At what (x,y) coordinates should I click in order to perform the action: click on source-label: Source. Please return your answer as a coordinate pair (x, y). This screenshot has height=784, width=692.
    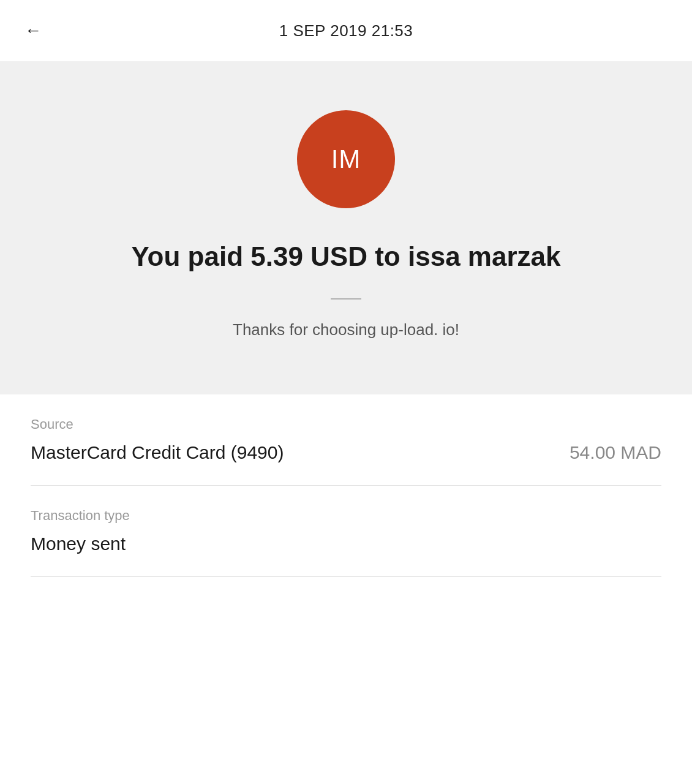
    Looking at the image, I should click on (346, 424).